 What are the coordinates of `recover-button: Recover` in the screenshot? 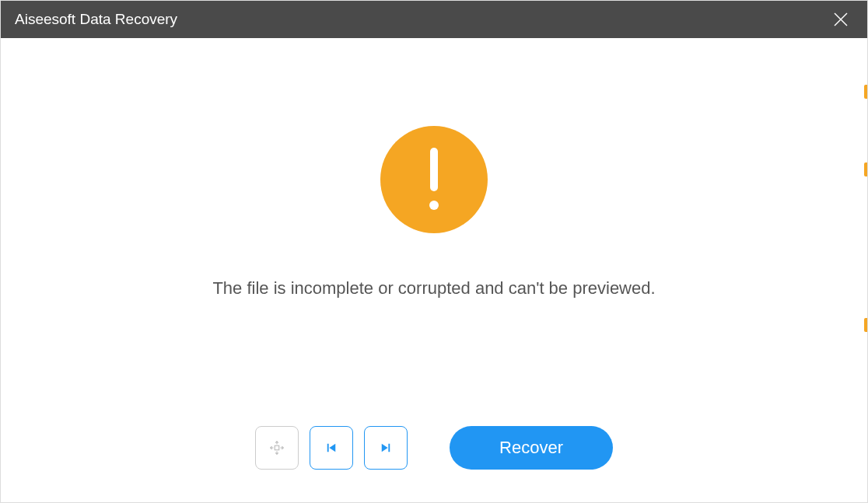 It's located at (531, 448).